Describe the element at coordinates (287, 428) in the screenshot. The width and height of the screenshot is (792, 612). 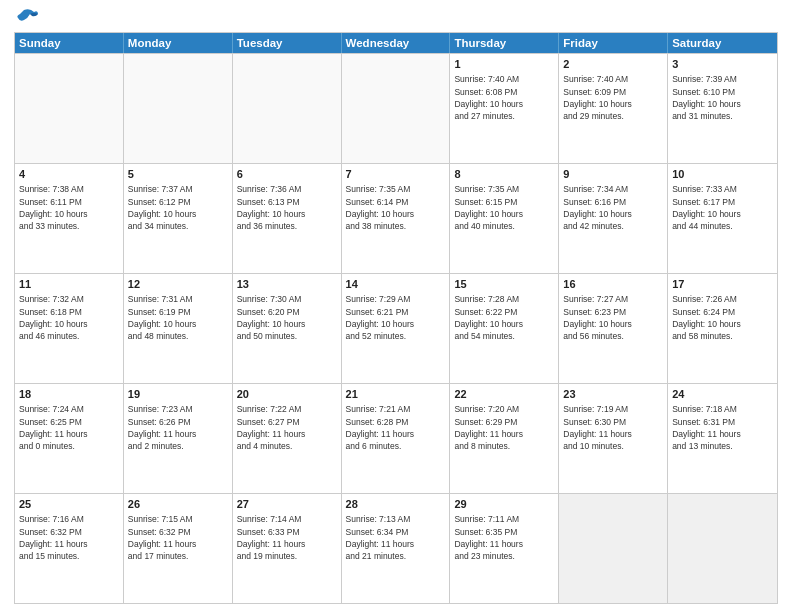
I see `day-info: Sunrise: 7:22 AM Sunset: 6:27 PM Dayligh…` at that location.